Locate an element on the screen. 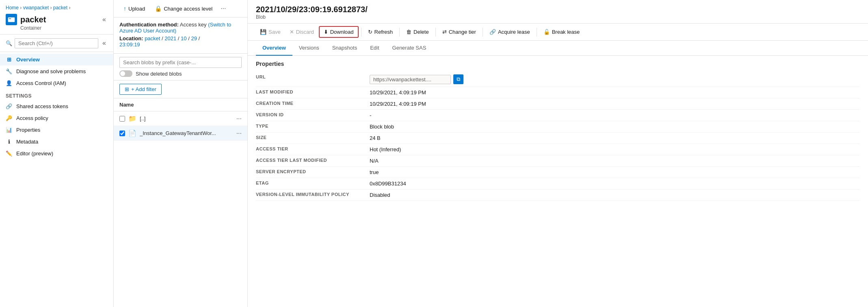 The image size is (868, 307). iam-icon: 👤 is located at coordinates (9, 83).